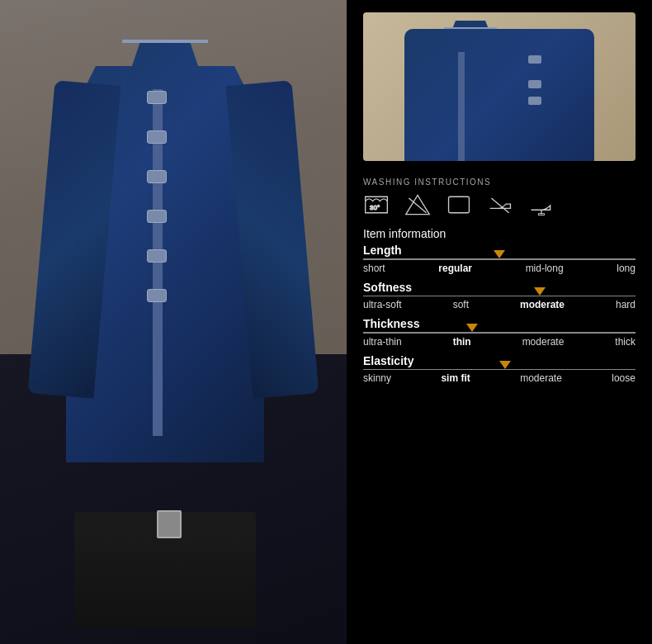 The image size is (652, 644). Describe the element at coordinates (375, 208) in the screenshot. I see `svg-text: 30°` at that location.